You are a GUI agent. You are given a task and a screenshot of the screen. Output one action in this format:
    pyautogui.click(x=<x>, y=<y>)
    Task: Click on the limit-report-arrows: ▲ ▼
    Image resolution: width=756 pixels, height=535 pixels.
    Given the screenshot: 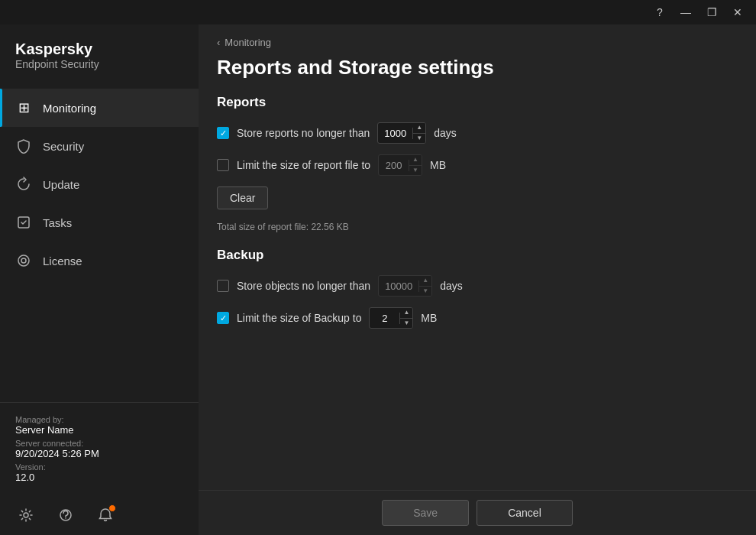 What is the action you would take?
    pyautogui.click(x=415, y=165)
    